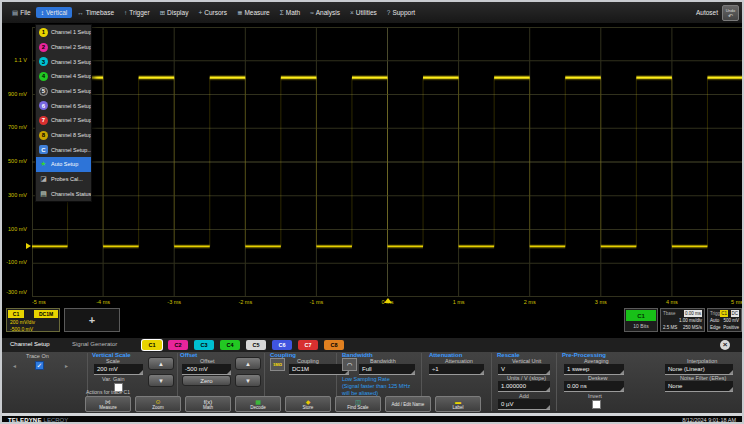 This screenshot has height=424, width=744. I want to click on prev-channel-arrow: ◄, so click(14, 366).